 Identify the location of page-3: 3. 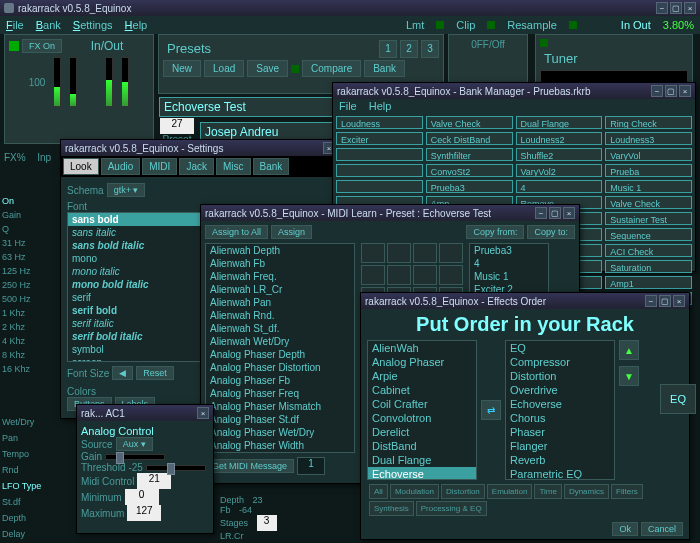
(430, 49).